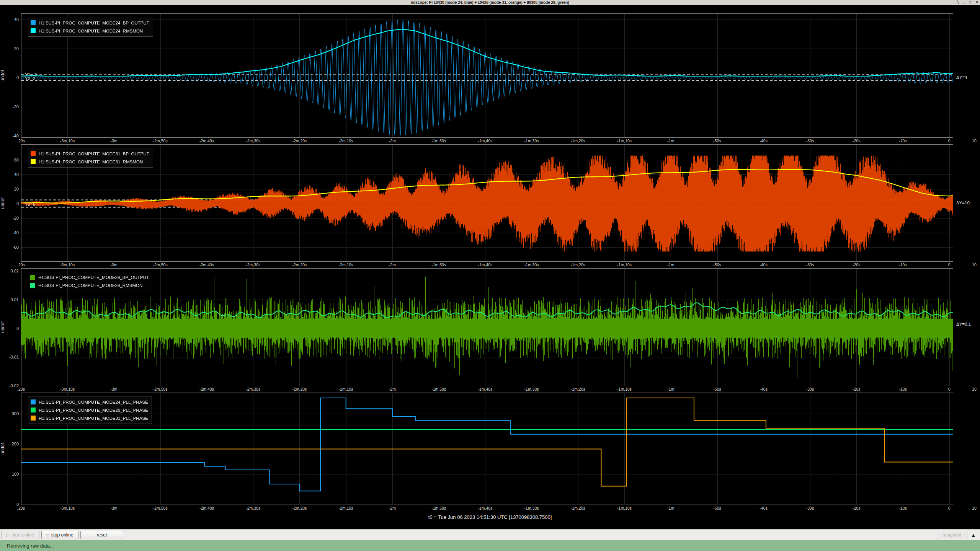 The width and height of the screenshot is (980, 551). Describe the element at coordinates (11, 203) in the screenshot. I see `y-axis-mode31: undef 6040200-20-40-60` at that location.